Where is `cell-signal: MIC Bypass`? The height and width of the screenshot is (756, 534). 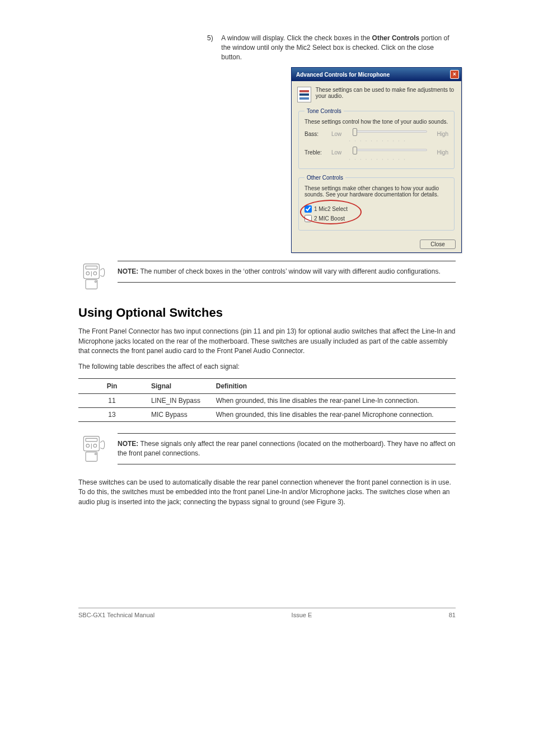
cell-signal: MIC Bypass is located at coordinates (178, 414).